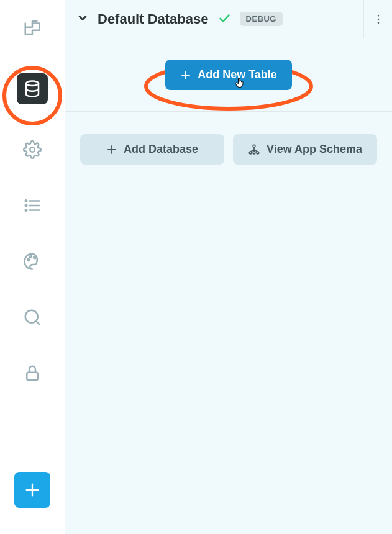 The width and height of the screenshot is (392, 534). Describe the element at coordinates (32, 261) in the screenshot. I see `palette-icon` at that location.